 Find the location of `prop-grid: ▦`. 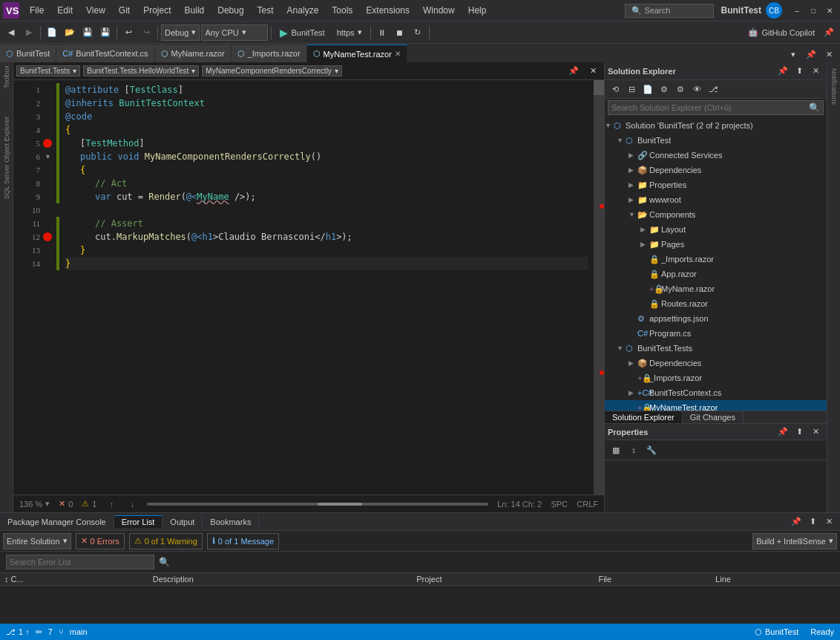

prop-grid: ▦ is located at coordinates (616, 450).